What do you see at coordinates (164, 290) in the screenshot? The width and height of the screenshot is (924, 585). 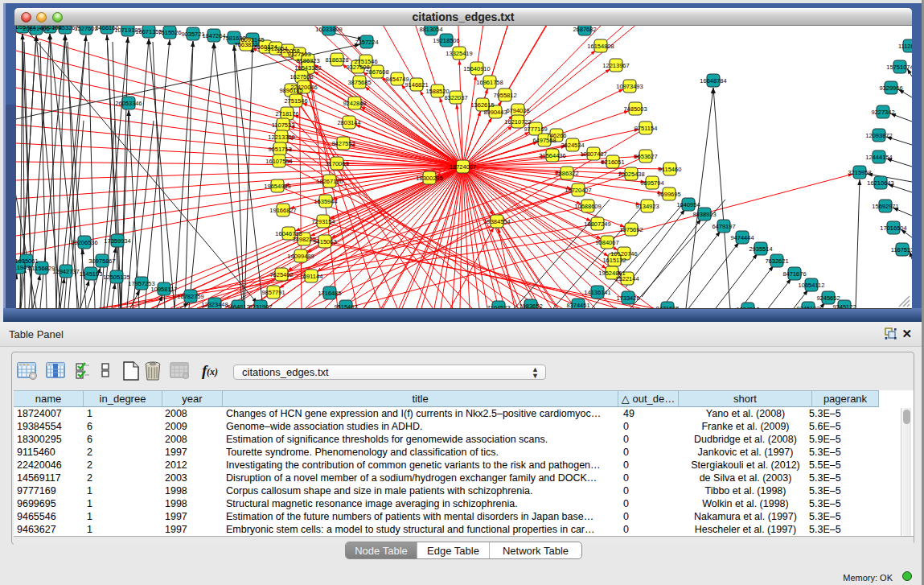 I see `svg-text: 10958117` at bounding box center [164, 290].